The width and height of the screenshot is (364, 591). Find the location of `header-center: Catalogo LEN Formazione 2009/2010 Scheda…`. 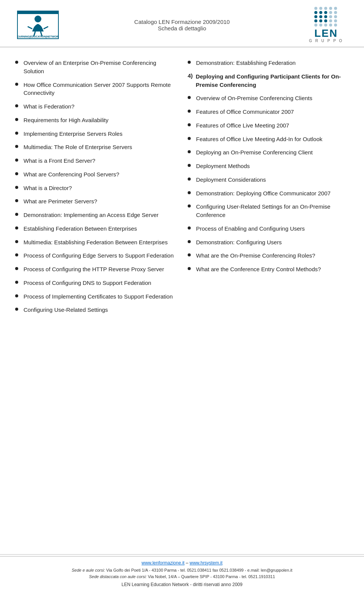

header-center: Catalogo LEN Formazione 2009/2010 Scheda… is located at coordinates (182, 25).